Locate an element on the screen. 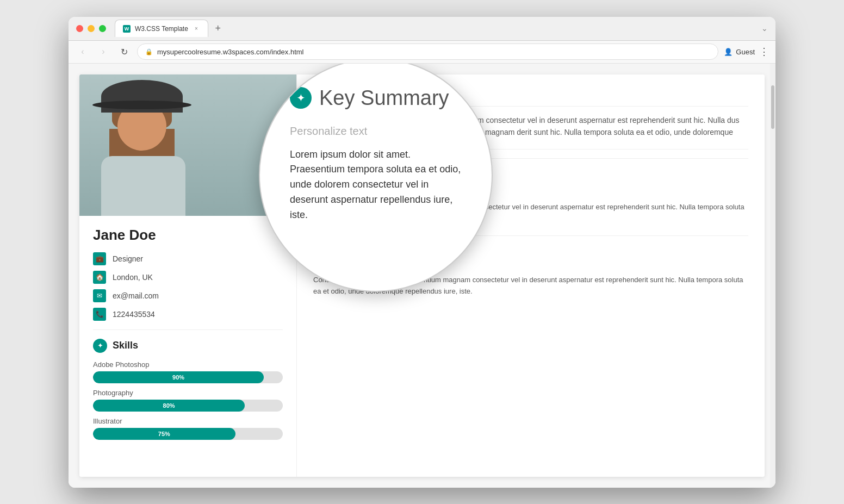  email-text: ex@mail.com is located at coordinates (136, 296).